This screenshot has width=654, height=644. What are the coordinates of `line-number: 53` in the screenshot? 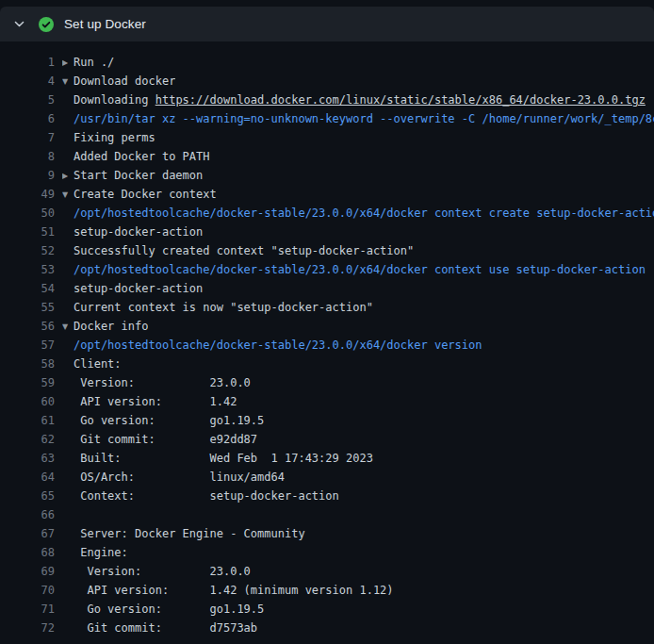 It's located at (27, 270).